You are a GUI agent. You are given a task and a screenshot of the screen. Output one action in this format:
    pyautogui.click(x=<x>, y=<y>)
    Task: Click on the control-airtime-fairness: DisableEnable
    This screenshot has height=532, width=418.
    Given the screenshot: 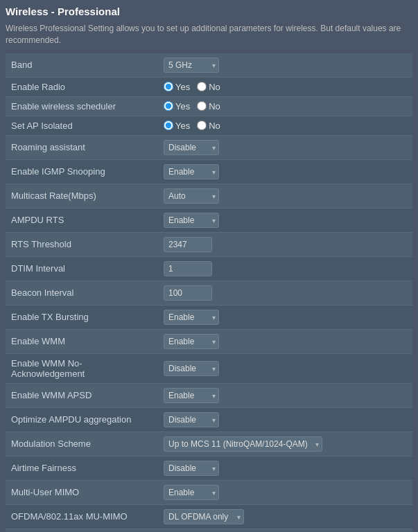 What is the action you would take?
    pyautogui.click(x=286, y=468)
    